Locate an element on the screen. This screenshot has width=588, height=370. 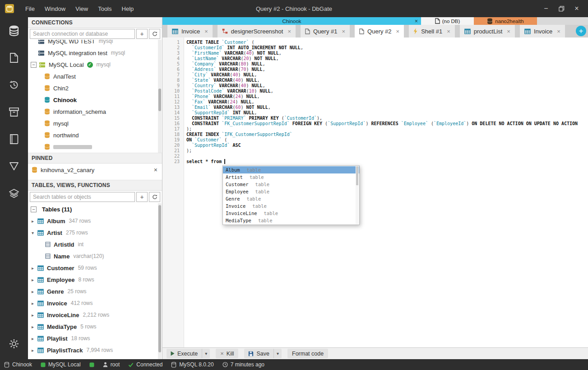
format-code-button: Format code is located at coordinates (308, 353).